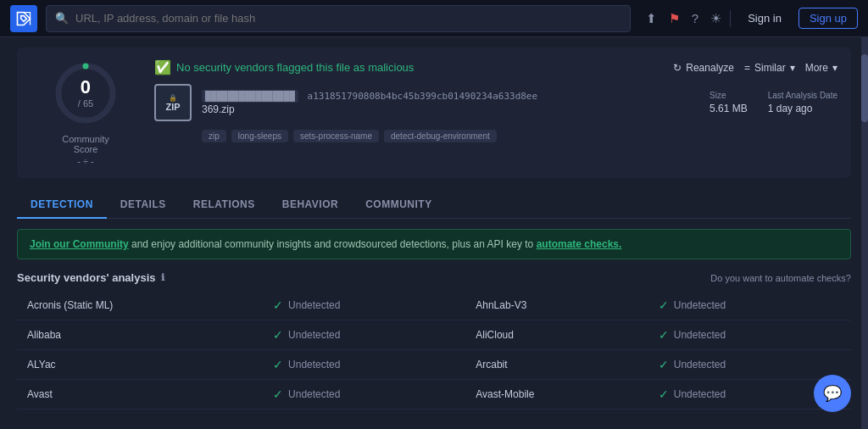 This screenshot has height=429, width=868. What do you see at coordinates (580, 244) in the screenshot?
I see `automate-checks-link: automate checks.` at bounding box center [580, 244].